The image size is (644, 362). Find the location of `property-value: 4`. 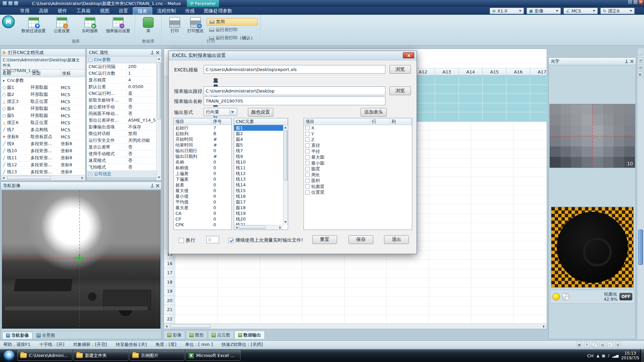

property-value: 4 is located at coordinates (142, 80).